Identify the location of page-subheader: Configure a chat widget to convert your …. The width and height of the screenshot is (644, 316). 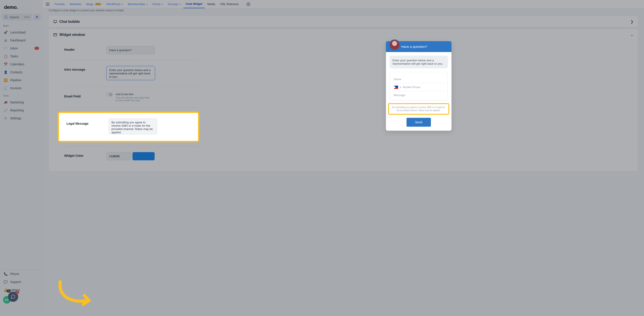
(343, 11).